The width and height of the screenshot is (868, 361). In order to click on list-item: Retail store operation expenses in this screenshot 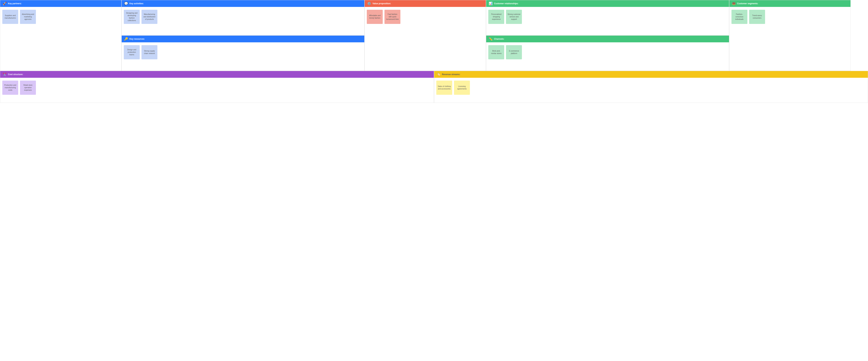, I will do `click(28, 88)`.